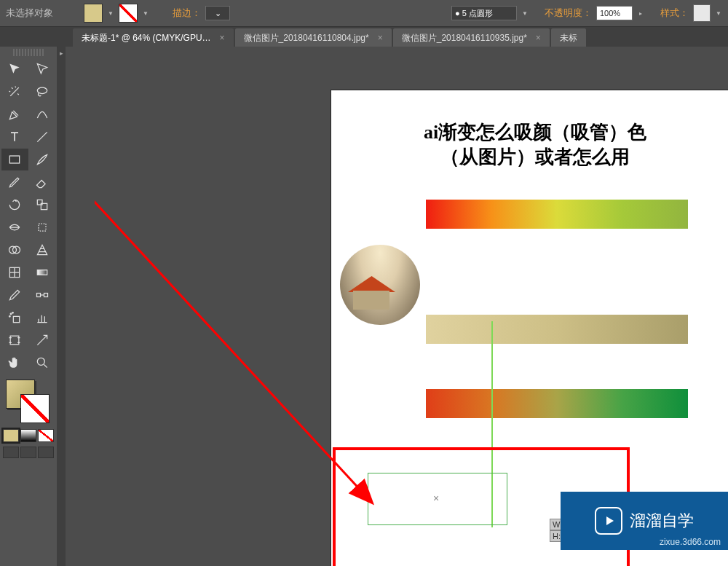 The width and height of the screenshot is (728, 566). I want to click on stroke-weight-input: ⌄, so click(218, 13).